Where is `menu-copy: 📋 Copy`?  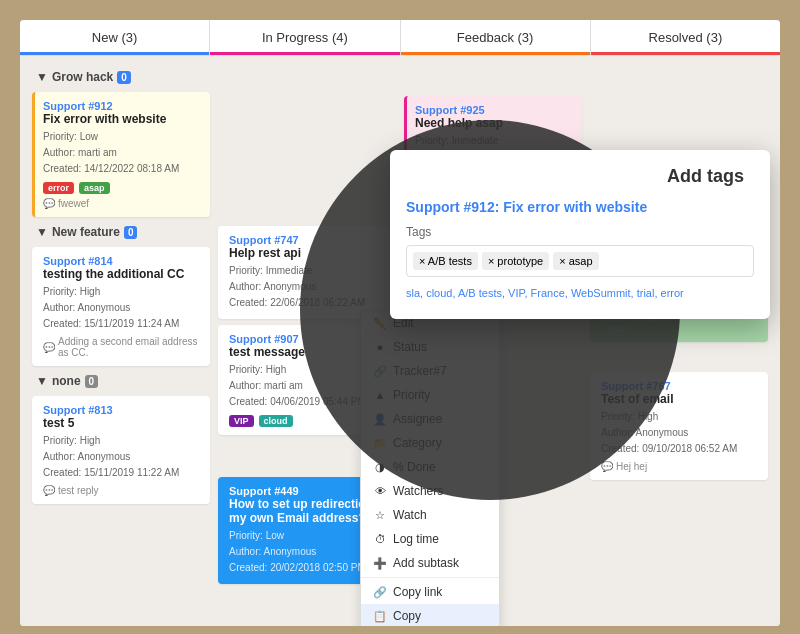
menu-copy: 📋 Copy is located at coordinates (430, 615).